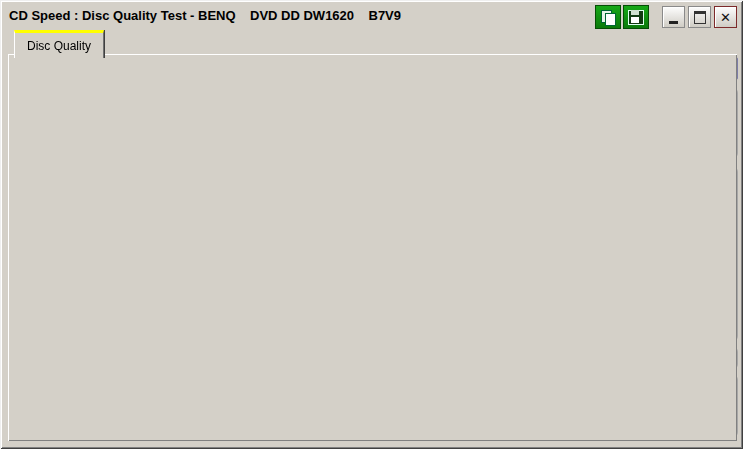 The height and width of the screenshot is (449, 743). What do you see at coordinates (610, 20) in the screenshot?
I see `copy-sheet-front` at bounding box center [610, 20].